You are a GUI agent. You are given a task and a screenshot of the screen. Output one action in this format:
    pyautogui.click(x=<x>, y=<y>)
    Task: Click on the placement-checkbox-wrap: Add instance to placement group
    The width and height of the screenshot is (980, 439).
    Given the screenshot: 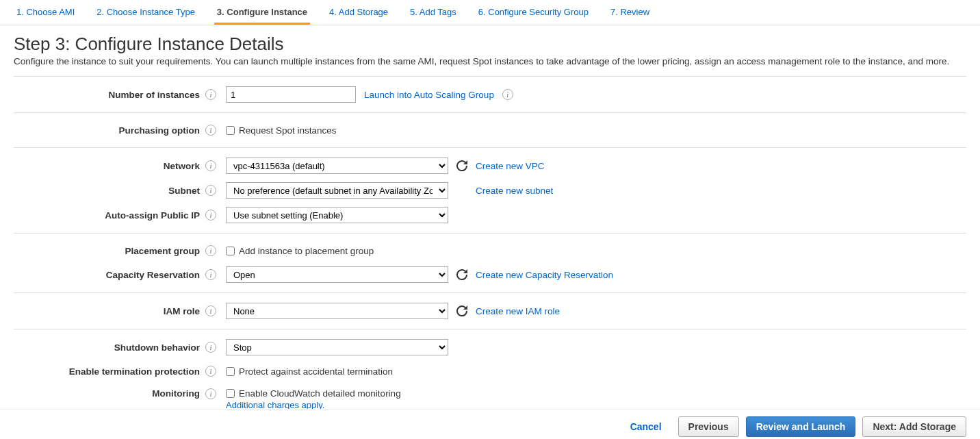 What is the action you would take?
    pyautogui.click(x=300, y=251)
    